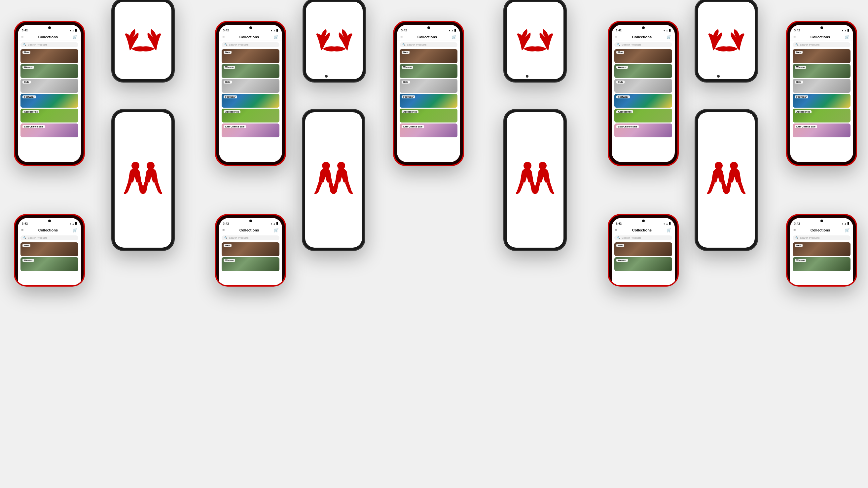 This screenshot has height=488, width=868. Describe the element at coordinates (276, 230) in the screenshot. I see `cart-icon-9: 🛒` at that location.